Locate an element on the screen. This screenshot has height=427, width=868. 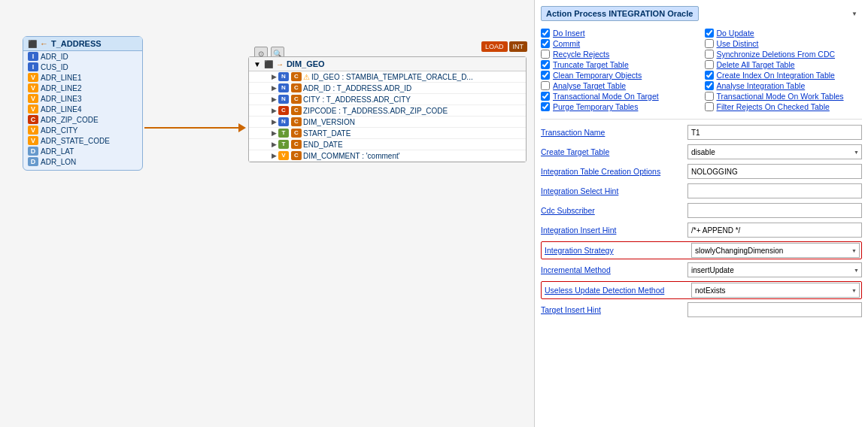
cdc-subscriber-input is located at coordinates (775, 210).